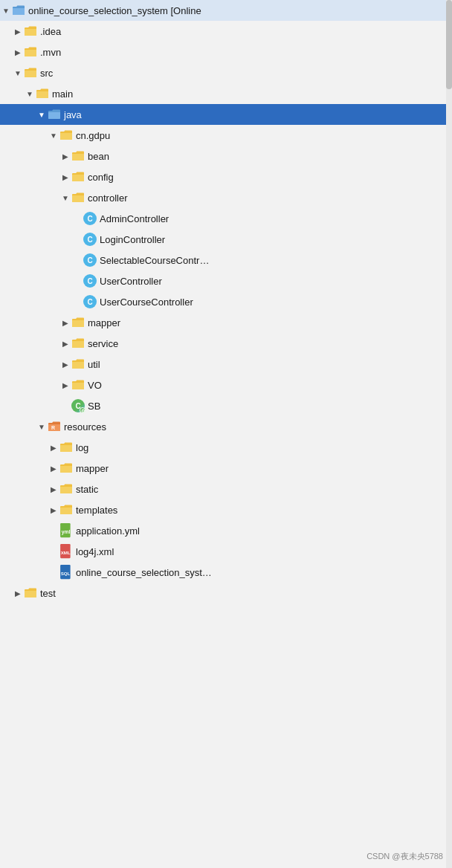 The image size is (452, 868). Describe the element at coordinates (48, 593) in the screenshot. I see `tree-item-label: test` at that location.